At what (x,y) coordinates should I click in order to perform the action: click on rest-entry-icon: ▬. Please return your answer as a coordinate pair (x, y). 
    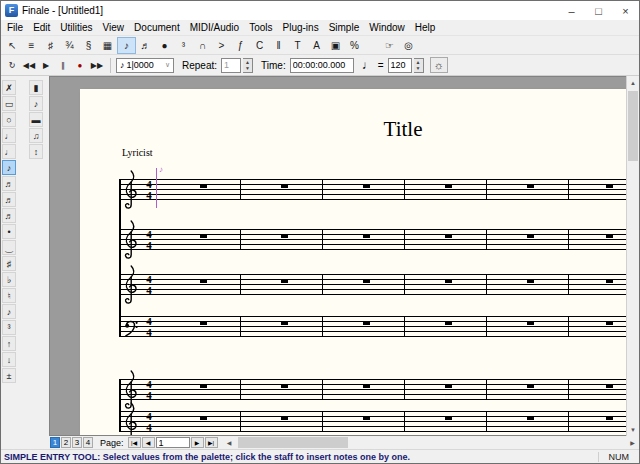
    Looking at the image, I should click on (36, 120).